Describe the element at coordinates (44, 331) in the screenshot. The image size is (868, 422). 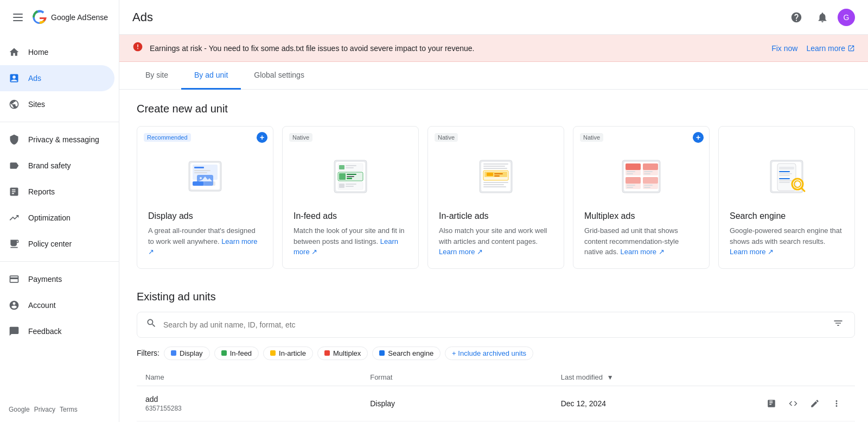
I see `sidebar-item-label-feedback: Feedback` at that location.